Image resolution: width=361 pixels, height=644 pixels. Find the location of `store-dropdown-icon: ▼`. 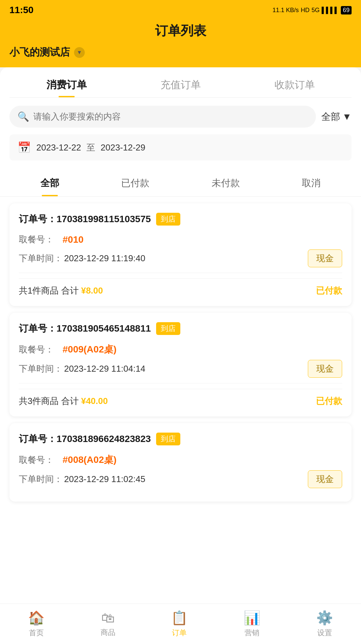

store-dropdown-icon: ▼ is located at coordinates (79, 53).